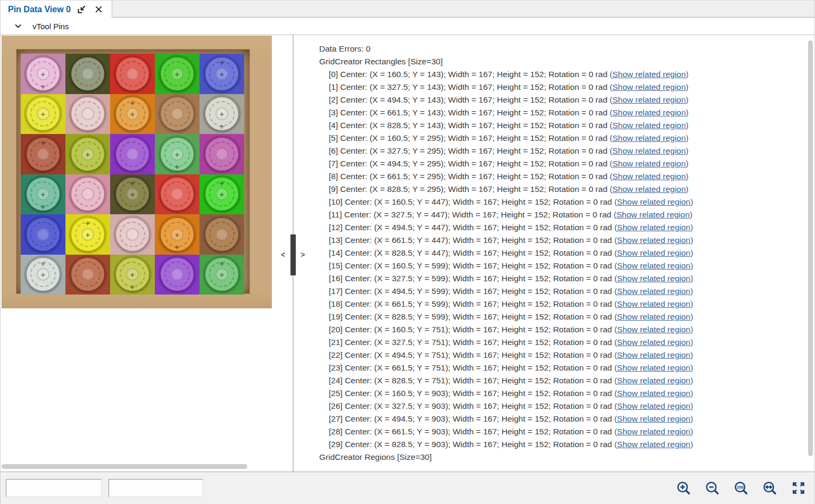 The image size is (815, 504). Describe the element at coordinates (770, 488) in the screenshot. I see `zoom-fit-width-icon` at that location.